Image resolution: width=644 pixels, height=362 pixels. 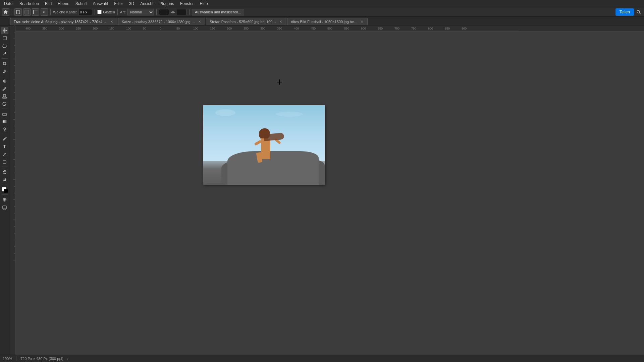 What do you see at coordinates (200, 22) in the screenshot?
I see `tab-1-close: ✕` at bounding box center [200, 22].